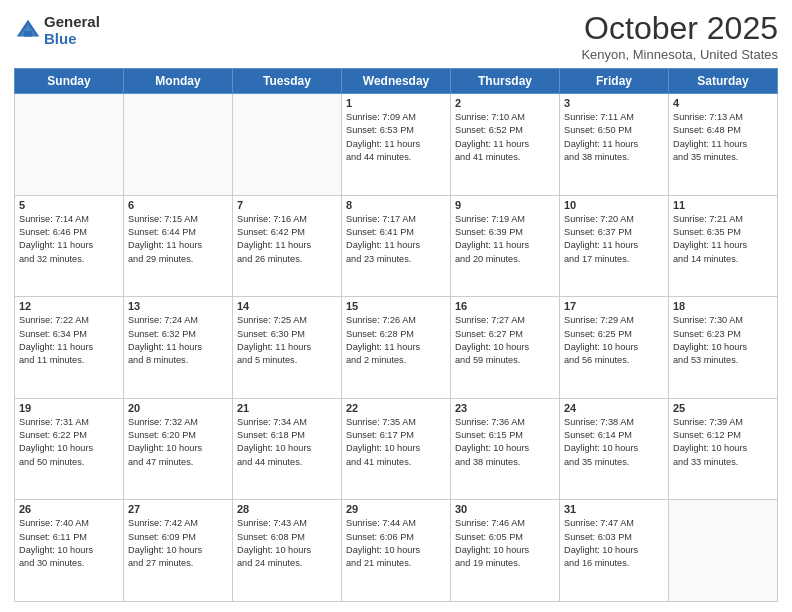 This screenshot has width=792, height=612. Describe the element at coordinates (178, 544) in the screenshot. I see `day-info: Sunrise: 7:42 AM Sunset: 6:09 PM Dayligh…` at that location.